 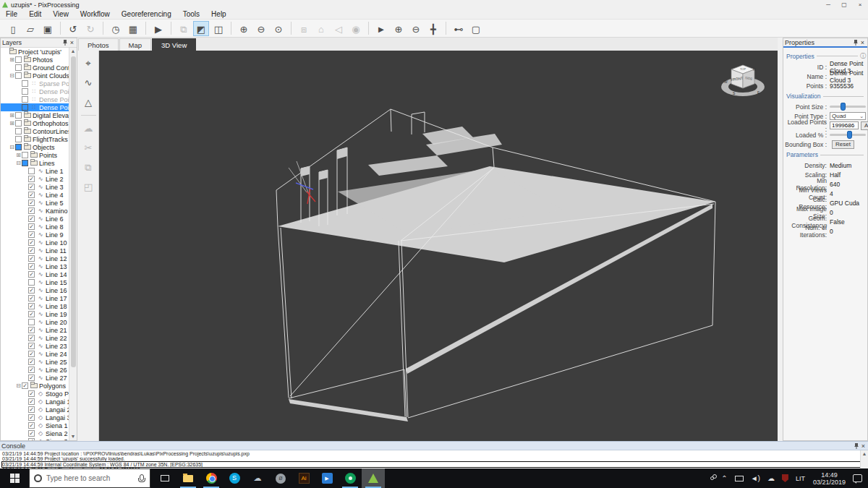 I want to click on add-points-button: ⊕, so click(x=399, y=29).